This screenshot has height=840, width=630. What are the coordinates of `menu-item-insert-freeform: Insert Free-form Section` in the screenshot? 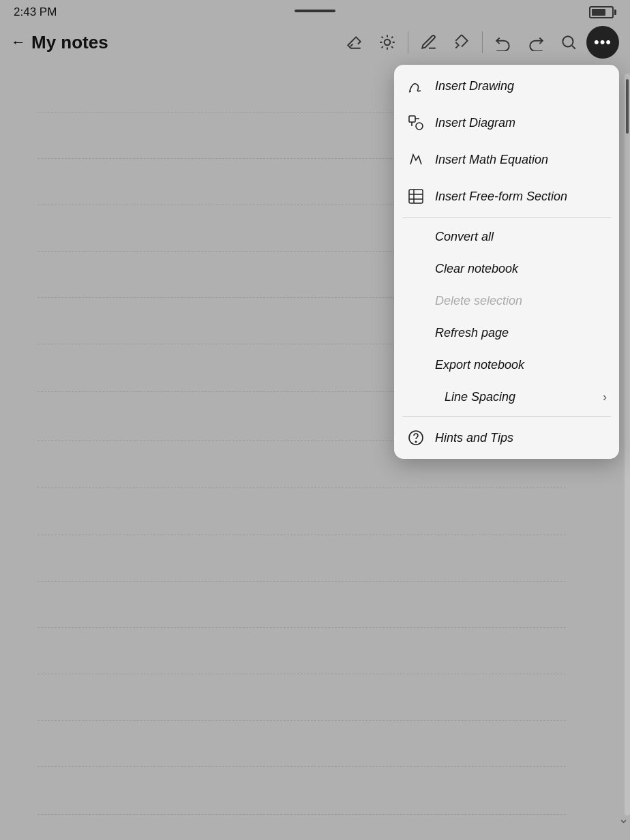 It's located at (507, 196).